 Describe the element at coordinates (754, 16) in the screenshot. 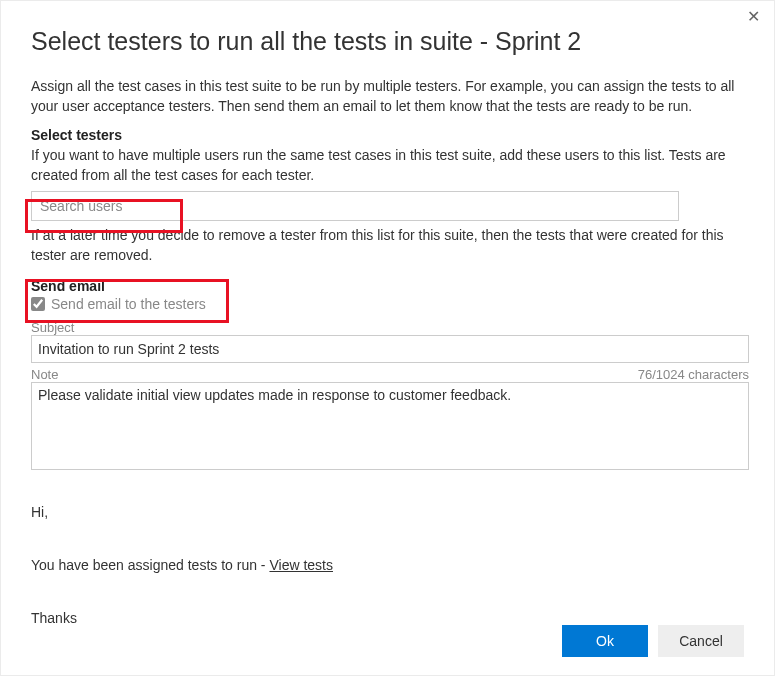

I see `close-icon: ✕` at that location.